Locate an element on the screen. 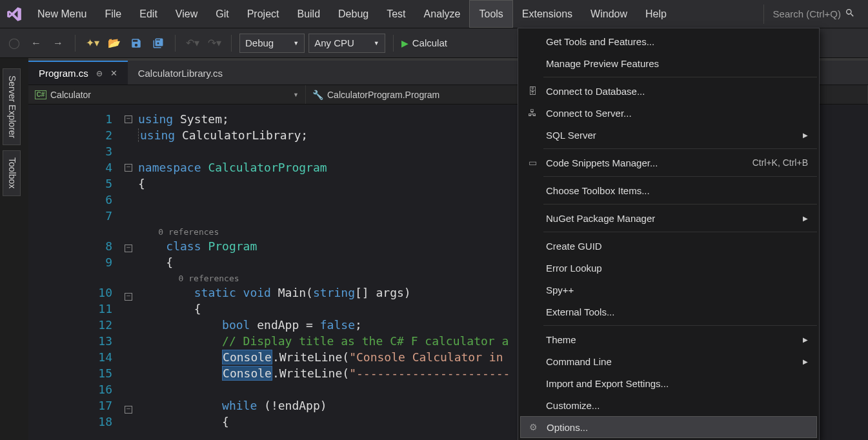 The image size is (868, 440). save-button is located at coordinates (136, 43).